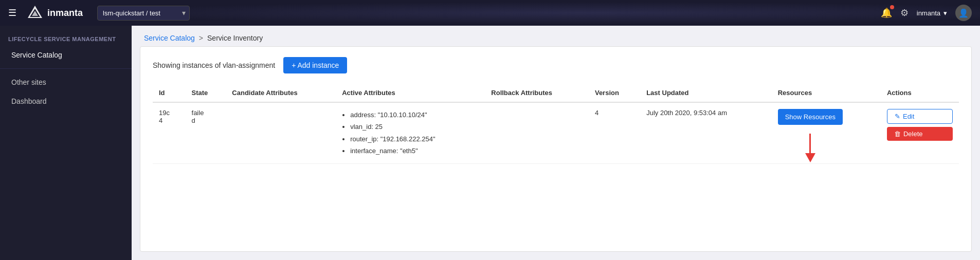  I want to click on hamburger-icon: ☰, so click(12, 13).